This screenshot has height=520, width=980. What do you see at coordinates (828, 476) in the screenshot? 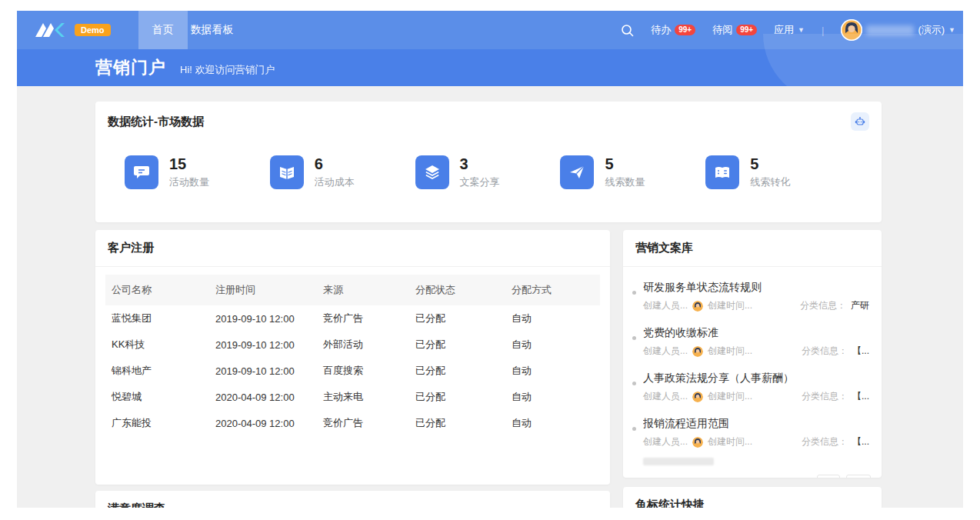
I see `add-button: +` at bounding box center [828, 476].